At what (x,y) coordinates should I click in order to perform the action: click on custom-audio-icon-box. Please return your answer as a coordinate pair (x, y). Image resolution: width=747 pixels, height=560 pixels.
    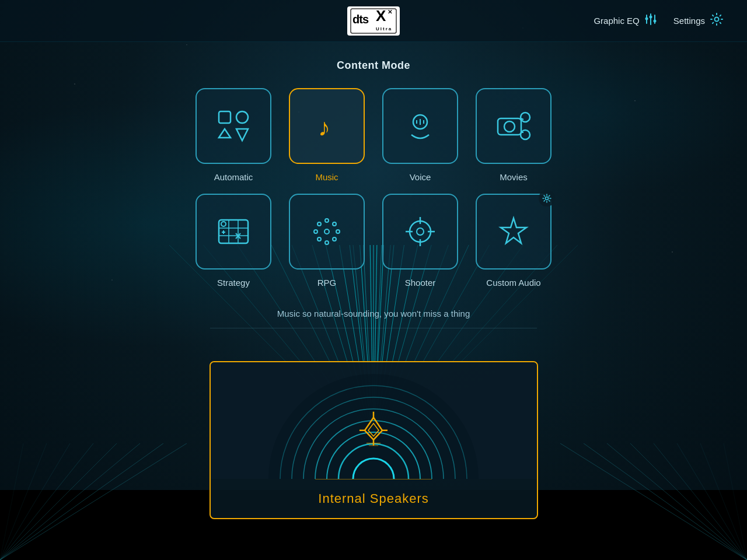
    Looking at the image, I should click on (514, 232).